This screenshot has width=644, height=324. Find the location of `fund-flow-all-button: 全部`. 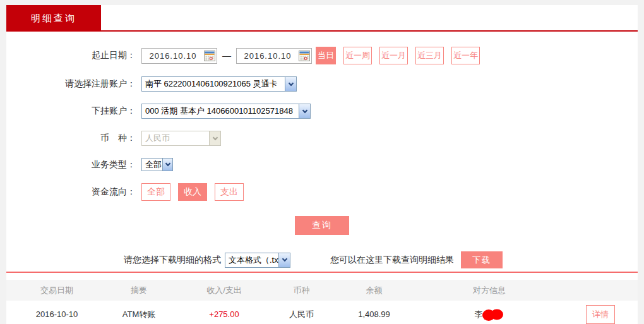

fund-flow-all-button: 全部 is located at coordinates (156, 192).